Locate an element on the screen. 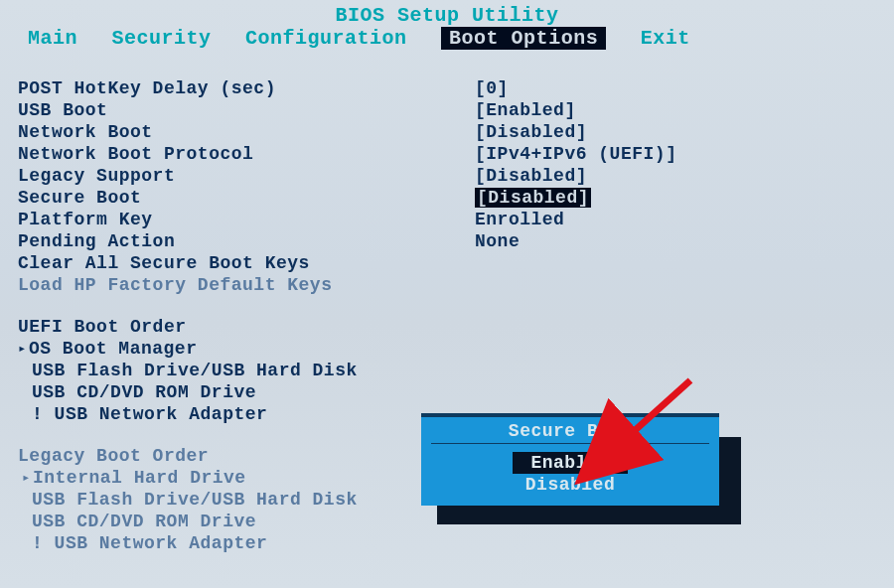  popup-option-disabled: Disabled is located at coordinates (570, 485).